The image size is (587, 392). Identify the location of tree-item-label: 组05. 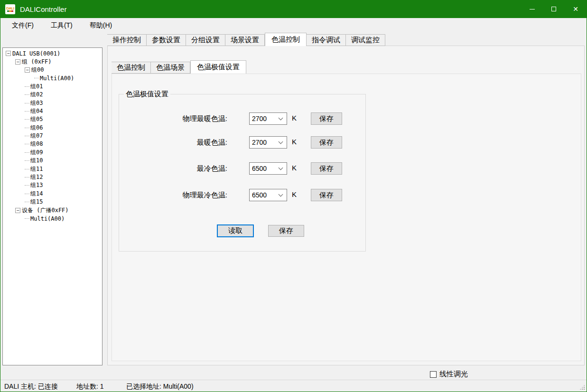
(37, 120).